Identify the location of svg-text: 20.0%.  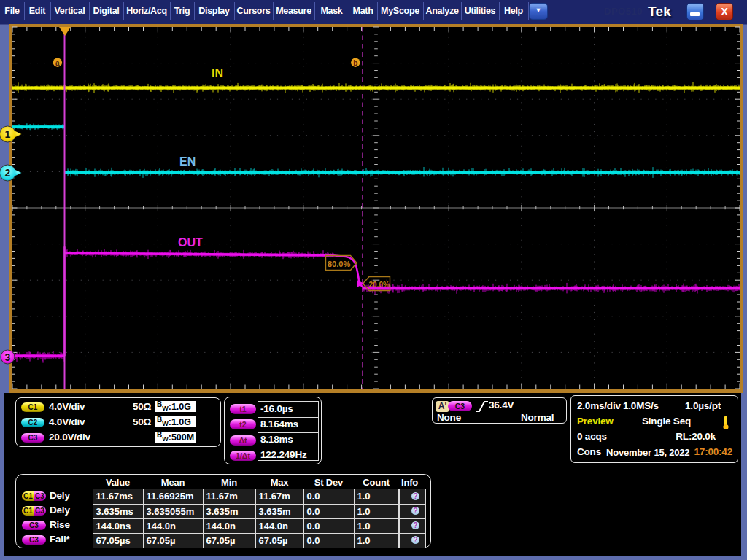
(379, 284).